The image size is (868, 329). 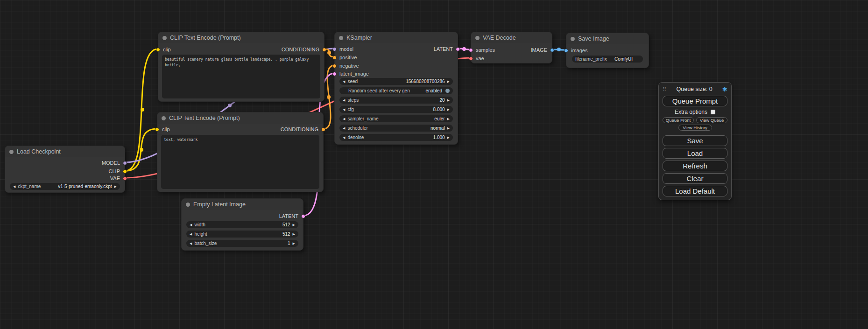 I want to click on node-title-bar: KSampler, so click(x=396, y=38).